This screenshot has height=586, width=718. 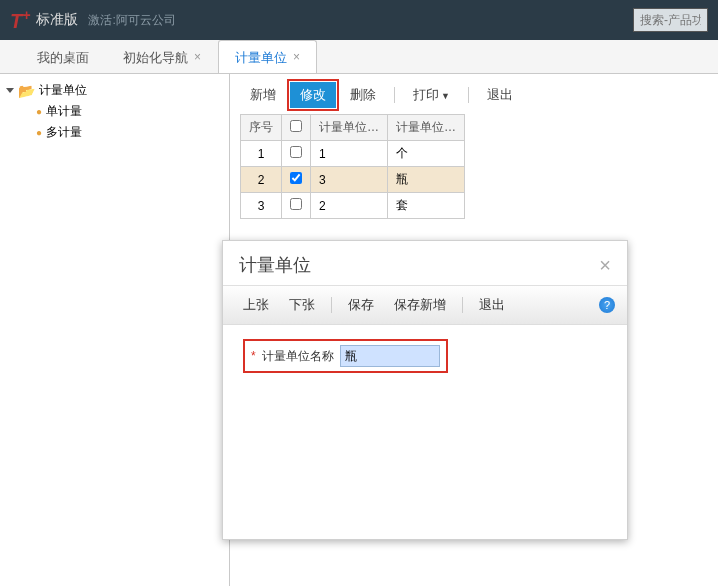 What do you see at coordinates (420, 305) in the screenshot?
I see `savenew-button: 保存新增` at bounding box center [420, 305].